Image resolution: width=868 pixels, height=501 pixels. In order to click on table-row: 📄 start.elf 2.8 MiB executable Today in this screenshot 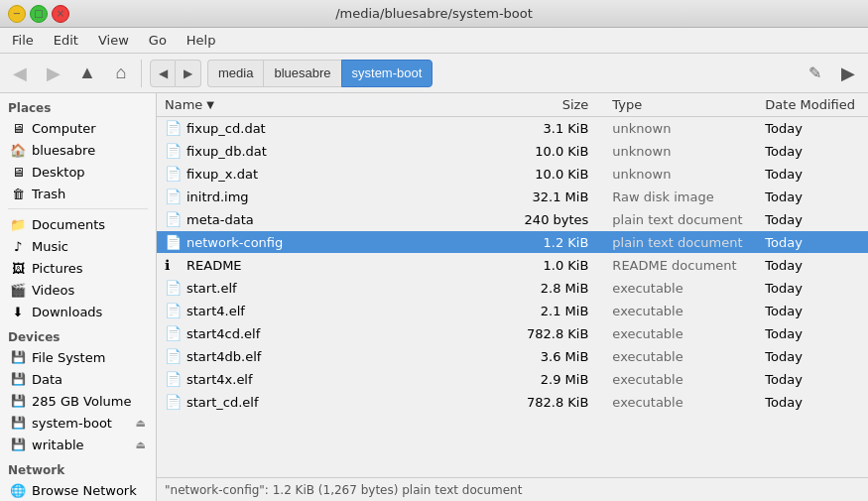, I will do `click(512, 288)`.